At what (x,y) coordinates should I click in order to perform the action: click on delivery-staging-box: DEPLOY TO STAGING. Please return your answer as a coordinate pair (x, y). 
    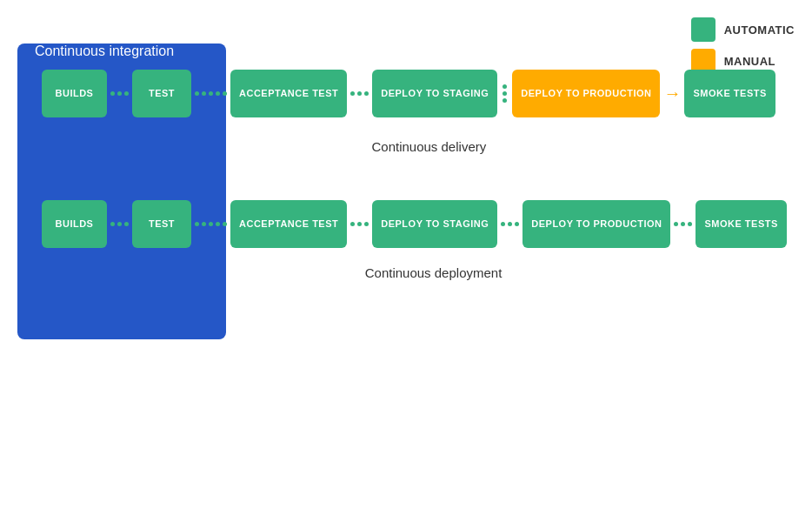
    Looking at the image, I should click on (435, 94).